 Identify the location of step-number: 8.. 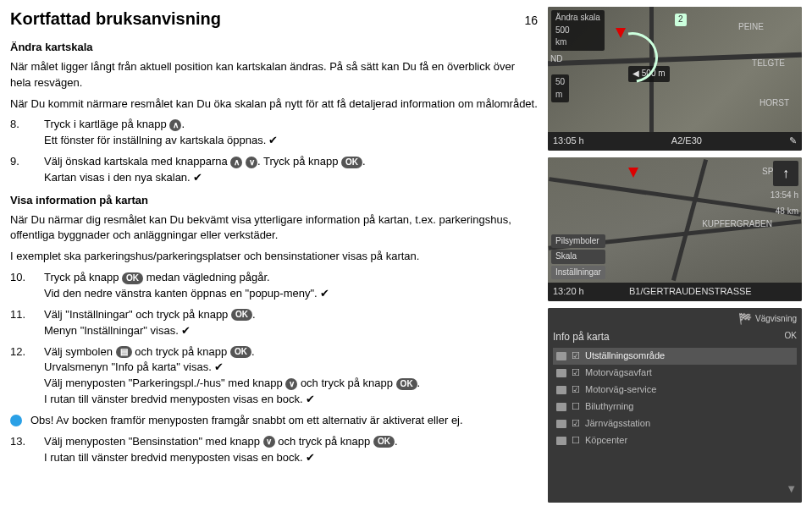
(22, 133).